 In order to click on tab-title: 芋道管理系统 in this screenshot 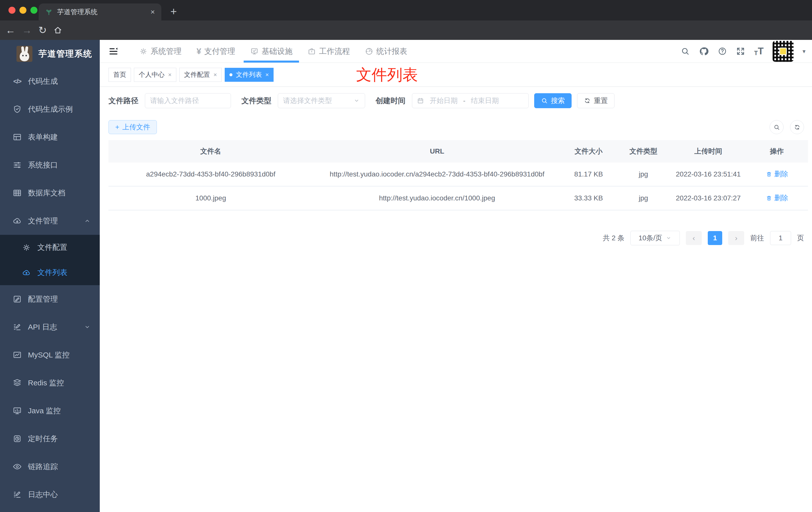, I will do `click(104, 12)`.